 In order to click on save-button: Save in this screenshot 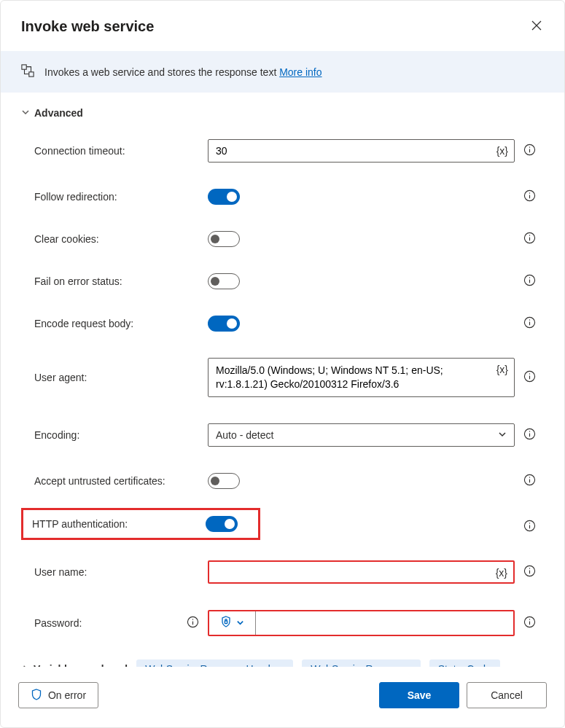, I will do `click(419, 695)`.